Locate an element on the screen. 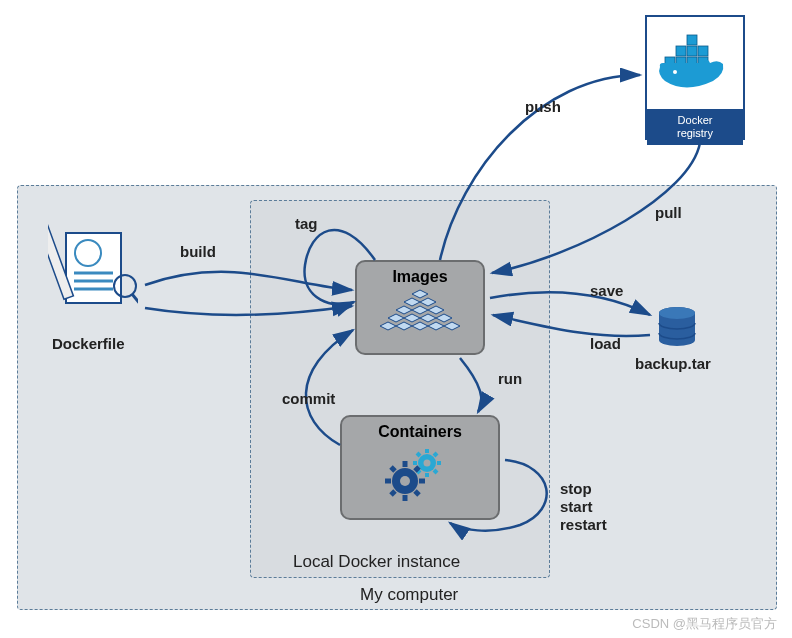 The image size is (792, 638). start-label: start is located at coordinates (576, 506).